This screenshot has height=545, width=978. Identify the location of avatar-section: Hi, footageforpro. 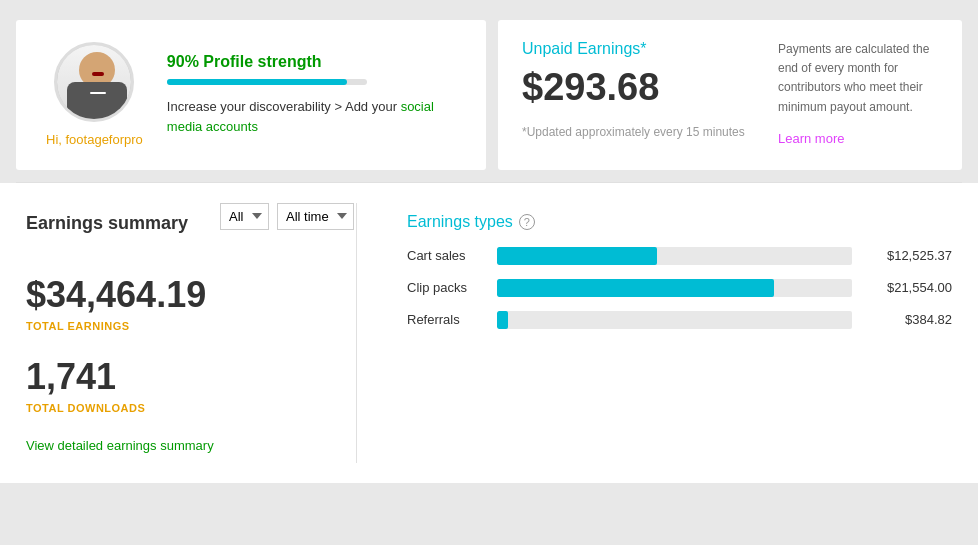
(94, 94).